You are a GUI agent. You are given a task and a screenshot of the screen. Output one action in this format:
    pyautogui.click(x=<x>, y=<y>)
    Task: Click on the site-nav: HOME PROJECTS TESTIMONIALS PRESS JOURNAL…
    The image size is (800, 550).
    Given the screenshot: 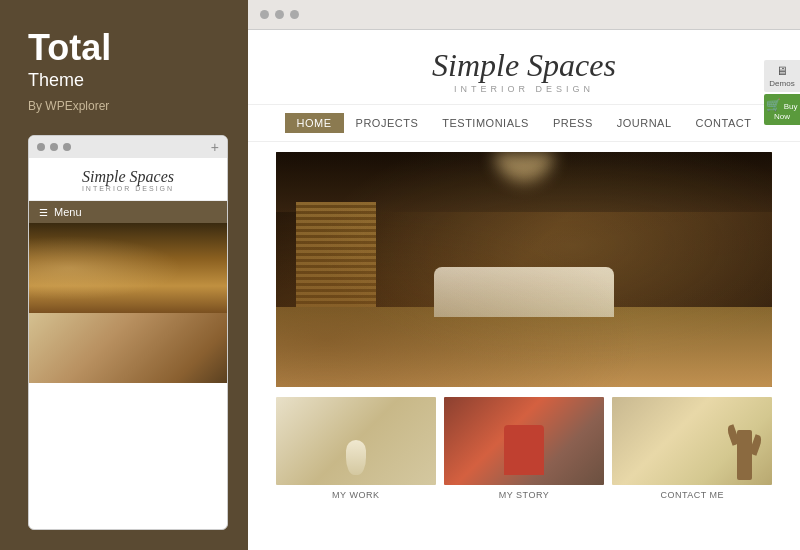 What is the action you would take?
    pyautogui.click(x=524, y=124)
    